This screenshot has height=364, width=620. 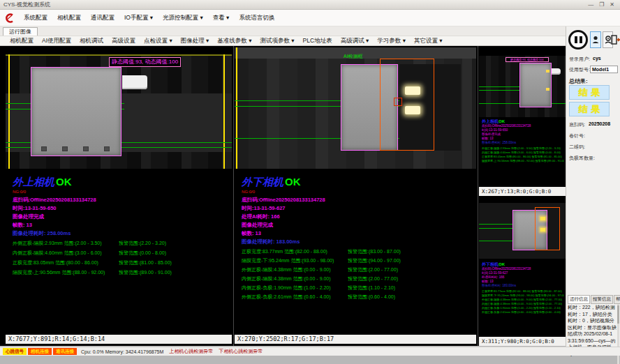 I want to click on tool-test-params: 测试项参数 ▾, so click(x=276, y=41).